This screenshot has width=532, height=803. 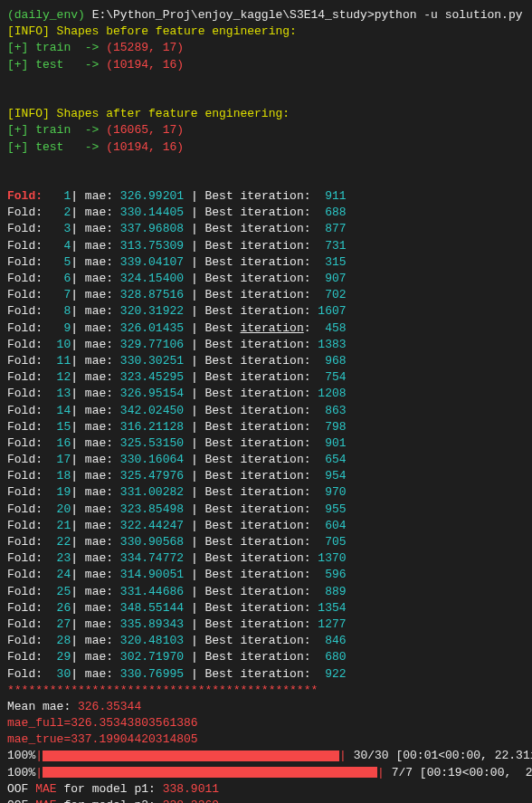 I want to click on fold-row: Fold: 30| mae: 330.76995 | Best iteratio…, so click(x=266, y=674).